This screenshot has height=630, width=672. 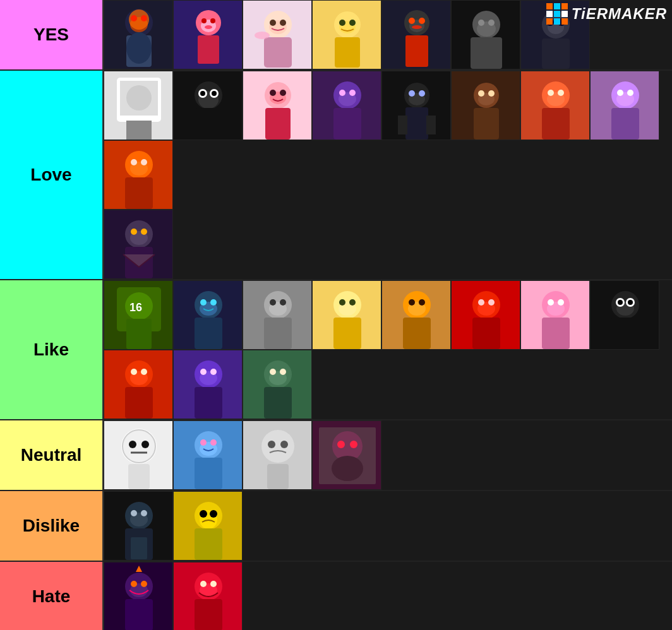 What do you see at coordinates (138, 315) in the screenshot?
I see `list-item: 16` at bounding box center [138, 315].